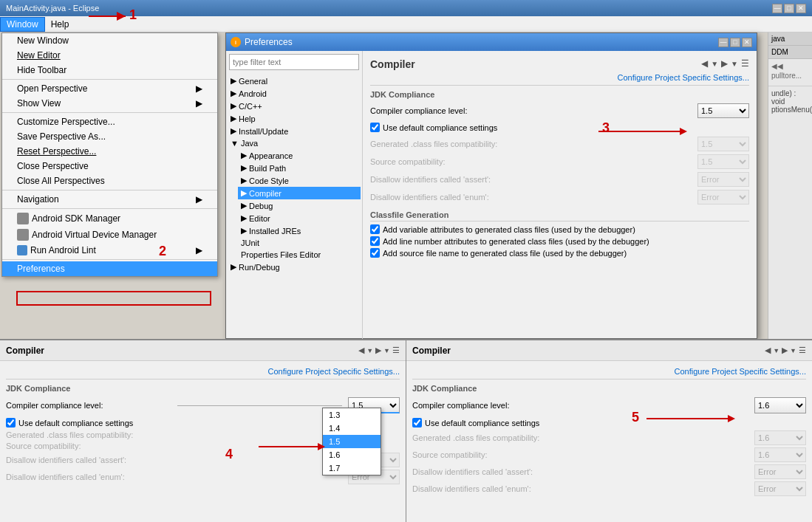  I want to click on menu-hide-toolbar: Hide Toolbar, so click(109, 70).